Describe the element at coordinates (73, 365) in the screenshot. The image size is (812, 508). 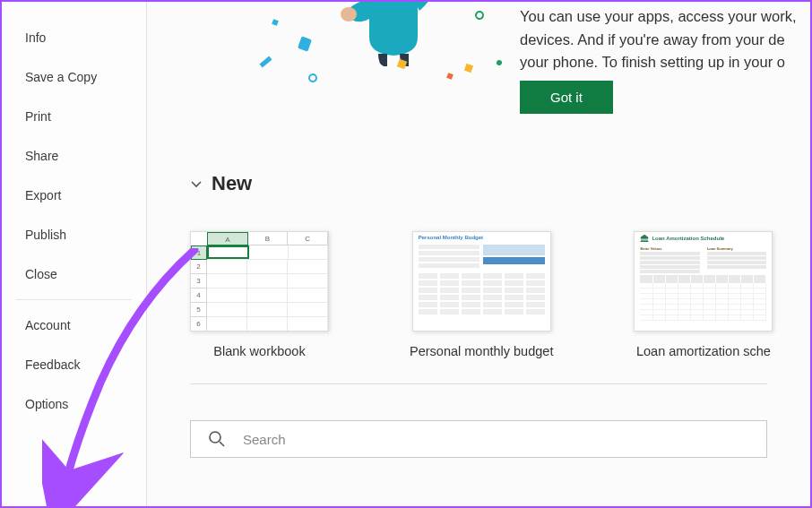
I see `sidebar-item-feedback: Feedback` at that location.